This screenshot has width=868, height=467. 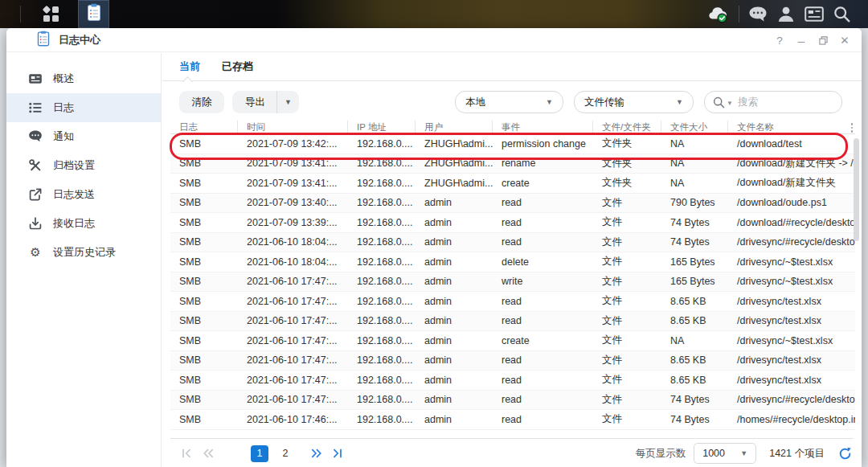 I want to click on table-row: SMB2021-07-09 13:39:...192.168.0....admi…, so click(x=513, y=223).